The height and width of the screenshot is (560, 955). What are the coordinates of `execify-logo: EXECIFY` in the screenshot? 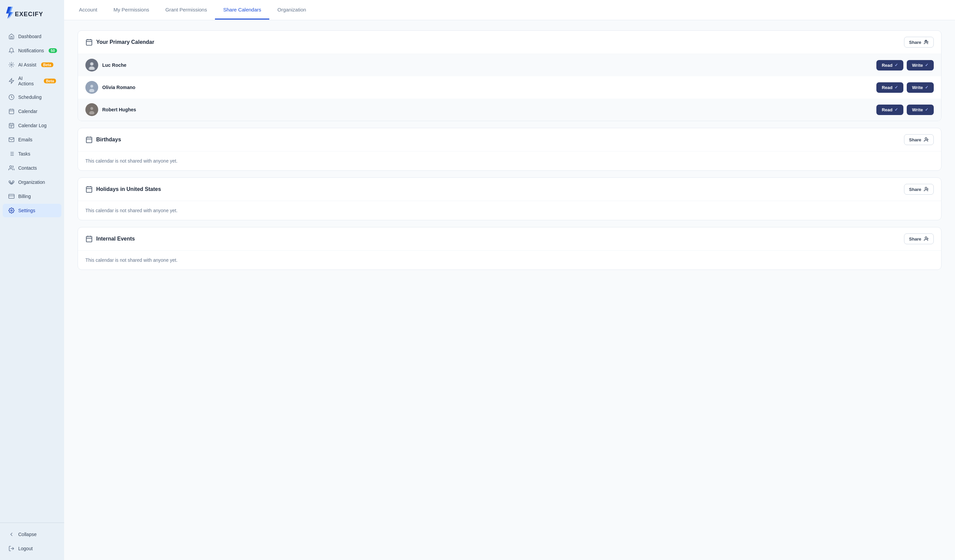 It's located at (24, 14).